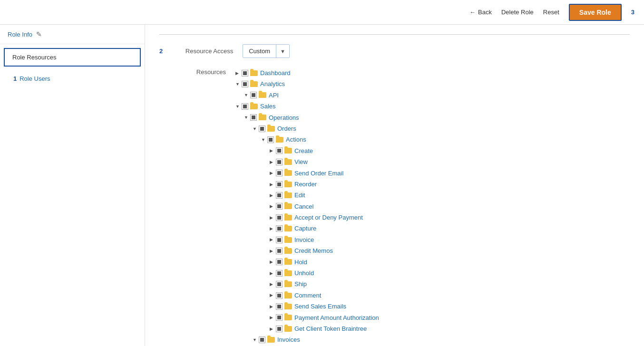 Image resolution: width=644 pixels, height=346 pixels. Describe the element at coordinates (324, 251) in the screenshot. I see `tree-item-credit-memos-actions: ▶ Credit Memos` at that location.